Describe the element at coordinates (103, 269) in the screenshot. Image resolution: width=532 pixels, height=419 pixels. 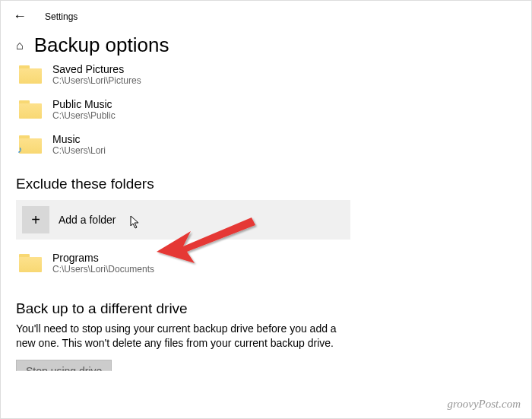
I see `folder-path: C:\Users\Lori\Documents` at that location.